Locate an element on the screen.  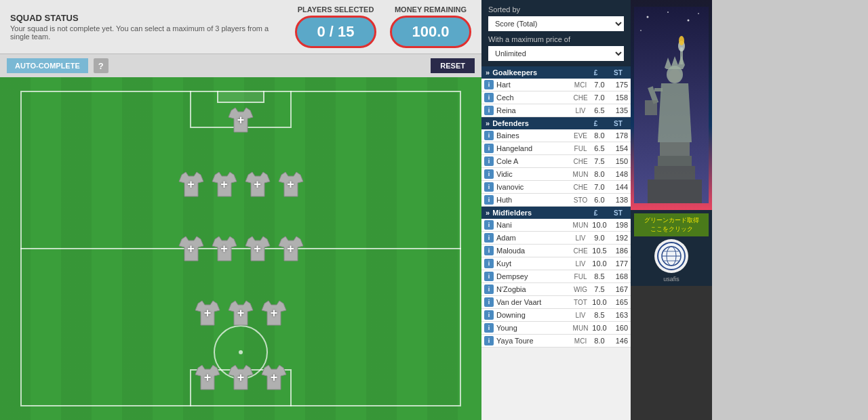
player-slot-def2: + is located at coordinates (224, 184).